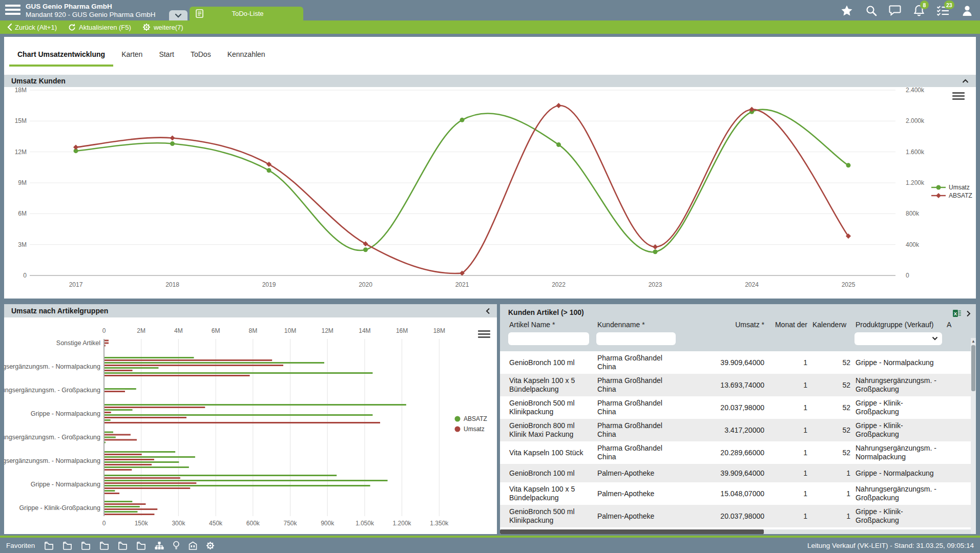 This screenshot has height=553, width=980. What do you see at coordinates (900, 430) in the screenshot?
I see `table-cell: Grippe - Klinik-Großpackung` at bounding box center [900, 430].